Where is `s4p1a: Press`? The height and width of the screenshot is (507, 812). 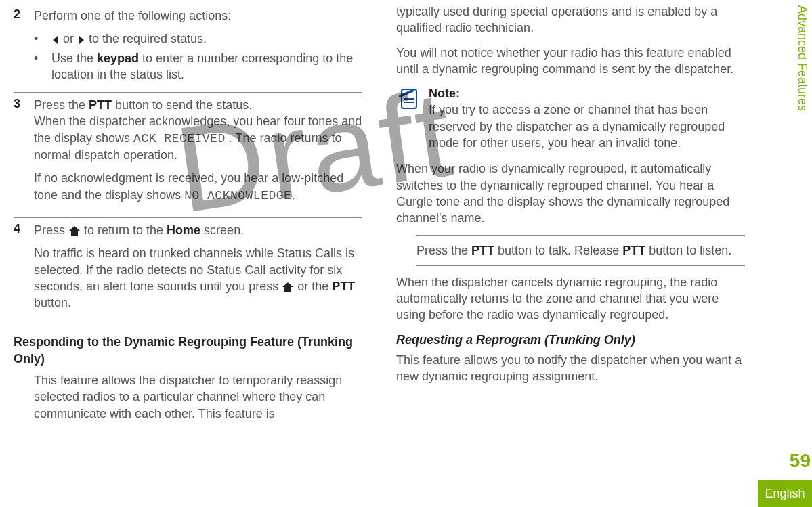
s4p1a: Press is located at coordinates (51, 230).